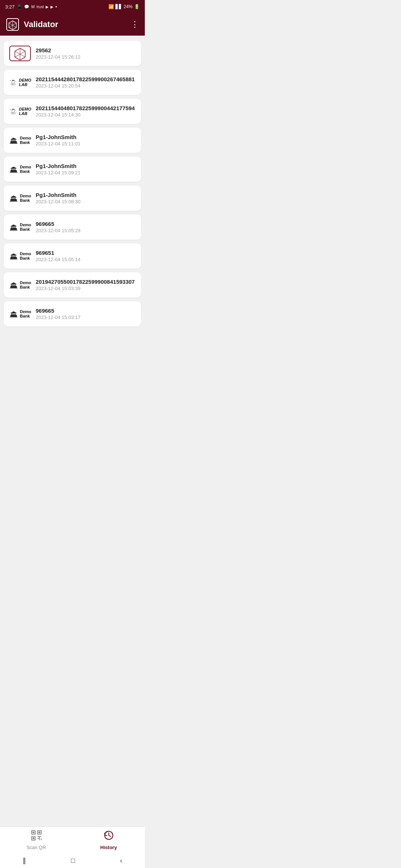 The width and height of the screenshot is (401, 868). What do you see at coordinates (86, 82) in the screenshot?
I see `item-info: 20211544428017822599900267465881 2023-12…` at bounding box center [86, 82].